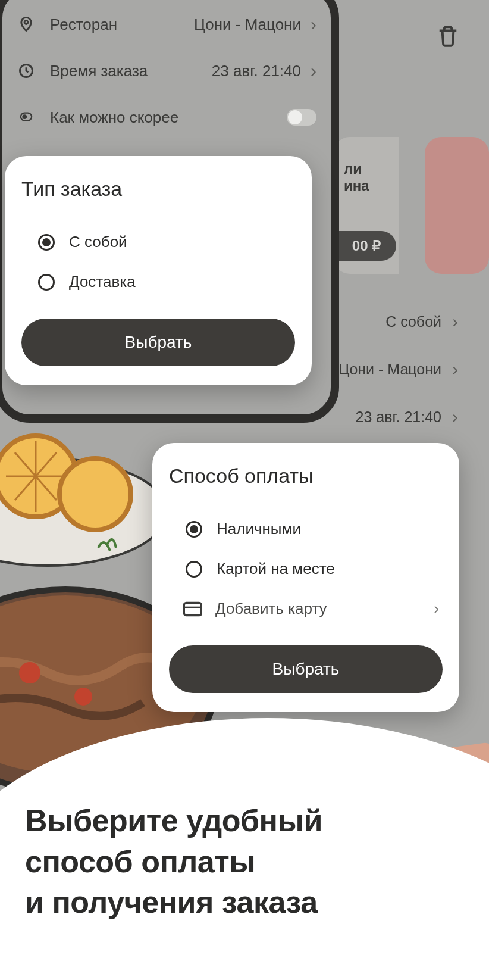 Image resolution: width=489 pixels, height=980 pixels. I want to click on order-type-delivery: Доставка, so click(158, 282).